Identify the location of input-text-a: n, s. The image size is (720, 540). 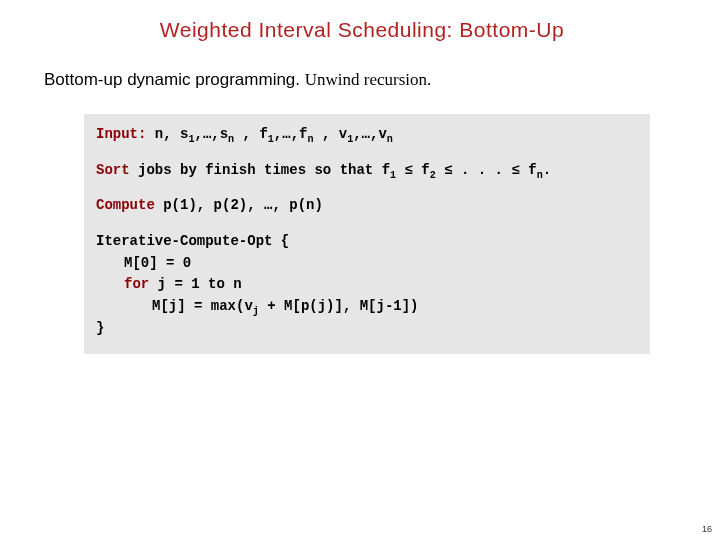
(167, 134).